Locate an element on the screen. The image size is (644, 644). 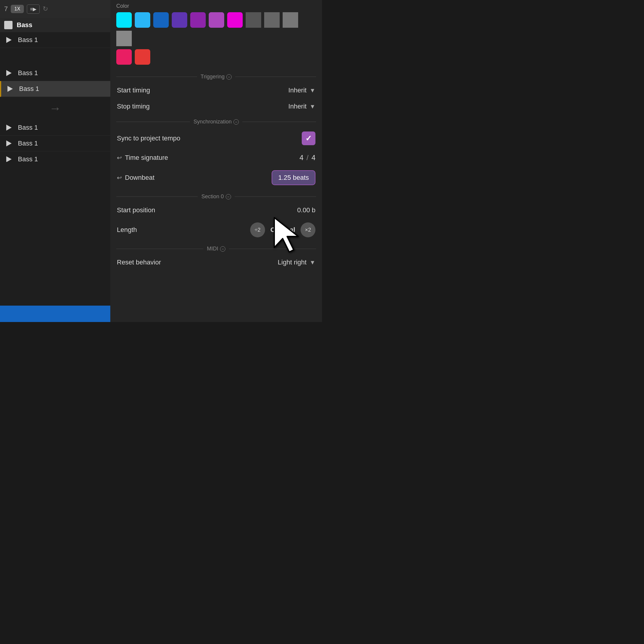
arrow-row: → is located at coordinates (55, 109).